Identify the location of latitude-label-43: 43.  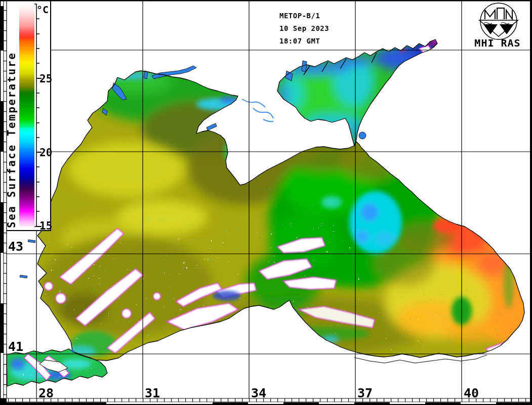
(16, 247).